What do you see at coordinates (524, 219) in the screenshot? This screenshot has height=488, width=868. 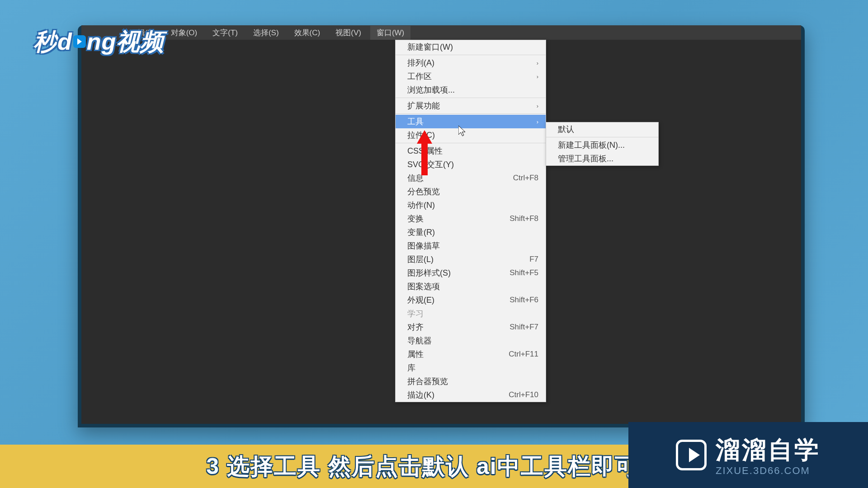 I see `dropdown-item-shortcut: Shift+F8` at bounding box center [524, 219].